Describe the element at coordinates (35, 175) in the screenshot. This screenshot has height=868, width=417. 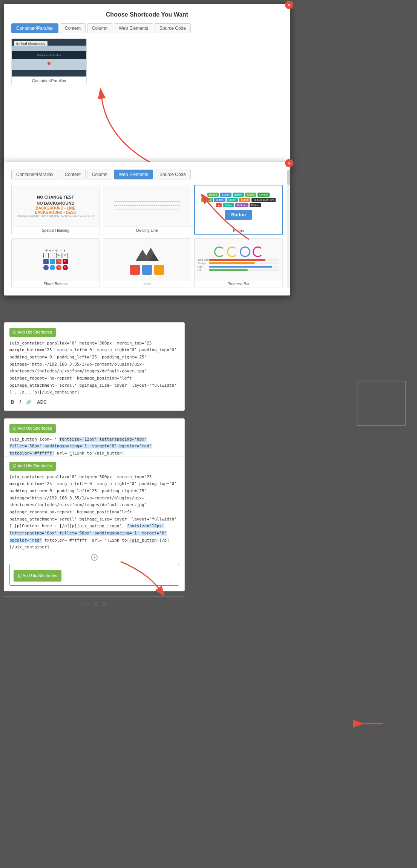
I see `tab-container-parallax-2: Container/Parallax` at that location.